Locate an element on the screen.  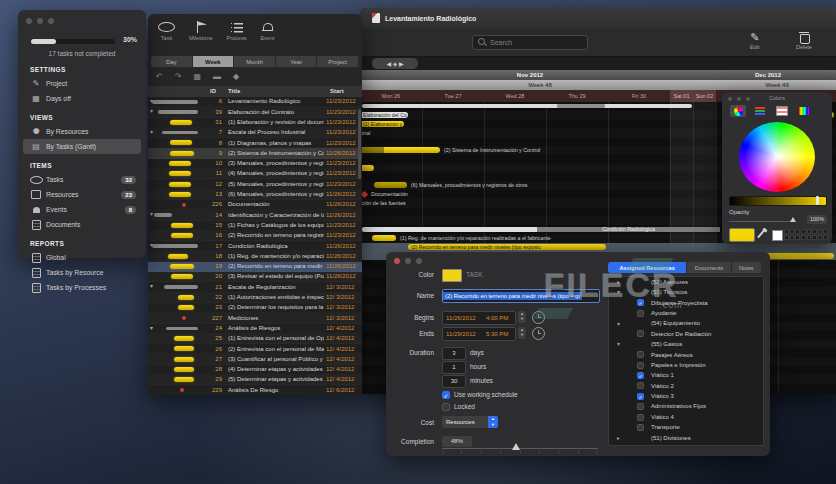
task-row: 29(5) Determinar etapas y actividades cr… is located at coordinates (255, 380).